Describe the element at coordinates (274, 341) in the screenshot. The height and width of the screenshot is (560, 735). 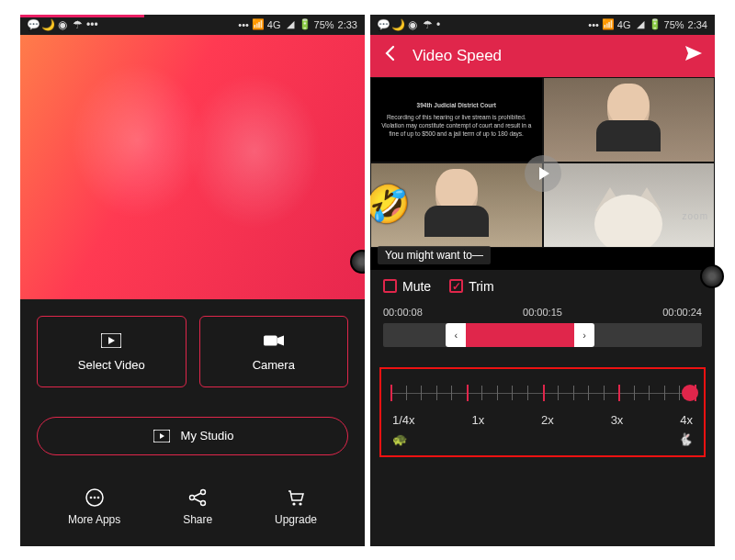
I see `camcorder-icon` at that location.